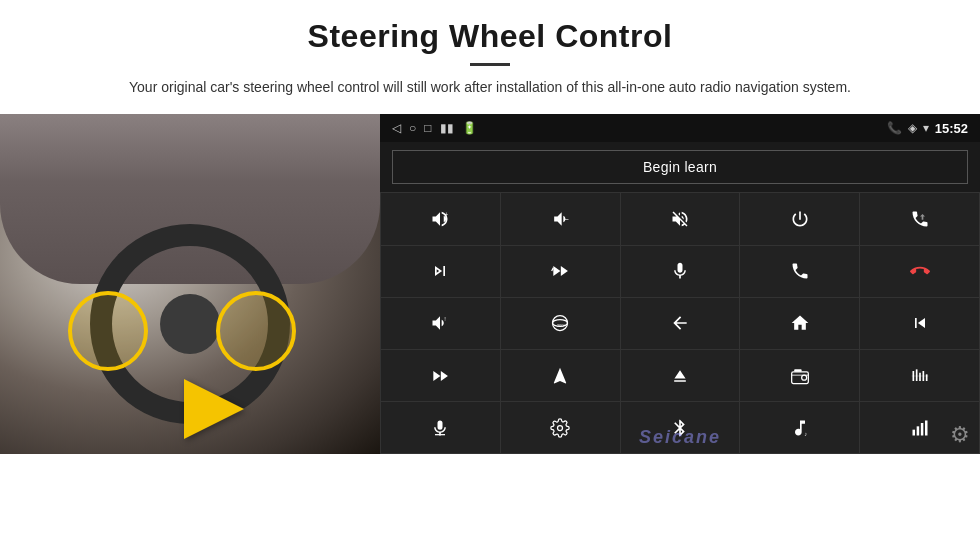 Image resolution: width=980 pixels, height=548 pixels. What do you see at coordinates (214, 409) in the screenshot?
I see `arrow-container` at bounding box center [214, 409].